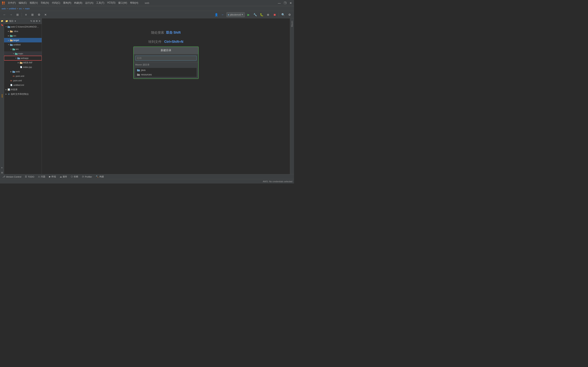 This screenshot has height=367, width=588. I want to click on project-folder-icon: 📁, so click(7, 21).